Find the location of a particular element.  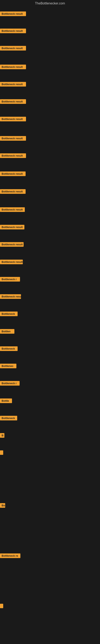

list-item: Bottleneck re is located at coordinates (10, 556).